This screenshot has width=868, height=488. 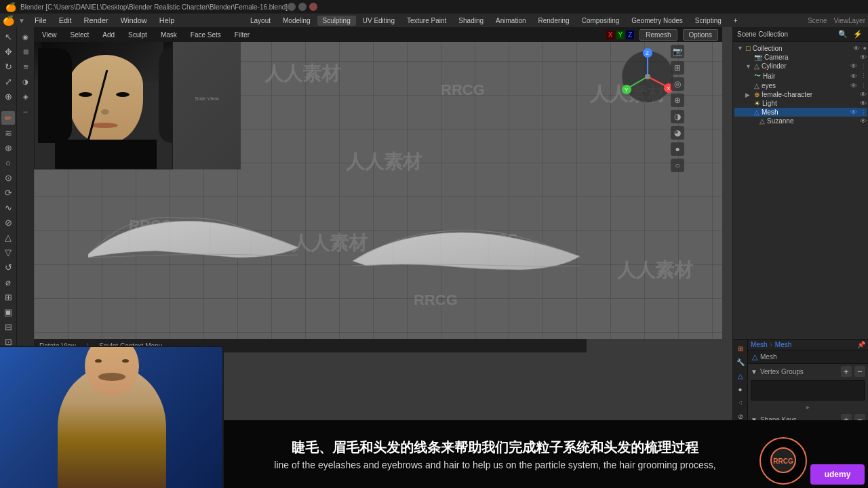 I want to click on workspace-uv: UV Editing, so click(x=378, y=20).